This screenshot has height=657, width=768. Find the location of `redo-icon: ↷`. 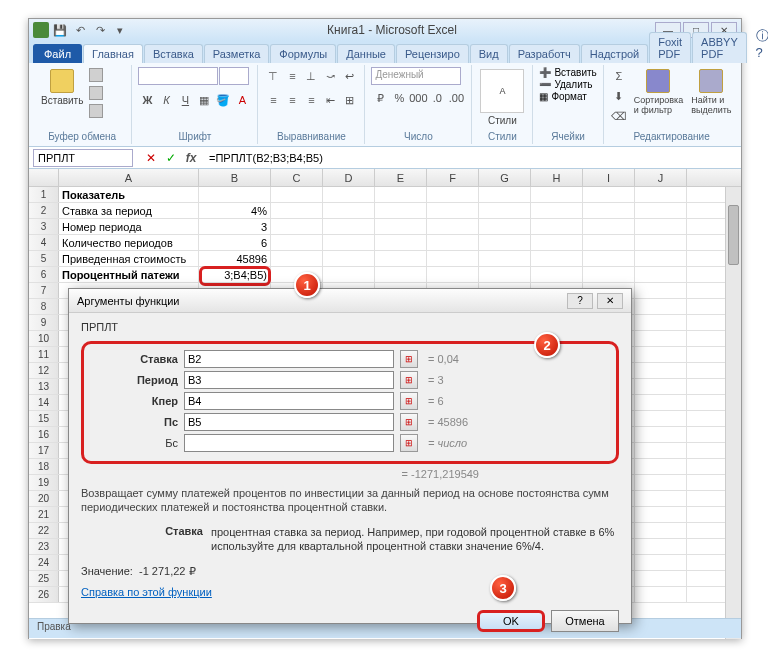

redo-icon: ↷ is located at coordinates (100, 30).